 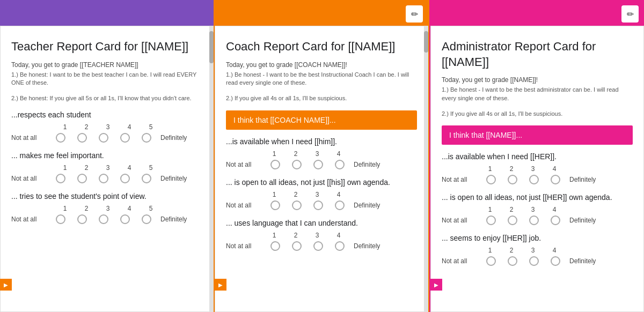 I want to click on teacher-q1-circles, so click(x=104, y=138).